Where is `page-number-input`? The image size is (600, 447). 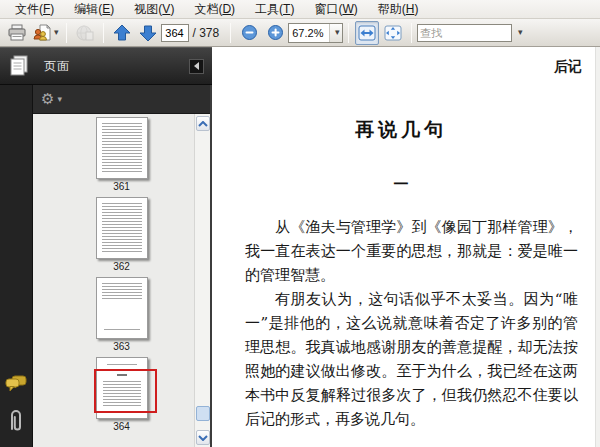 page-number-input is located at coordinates (175, 33).